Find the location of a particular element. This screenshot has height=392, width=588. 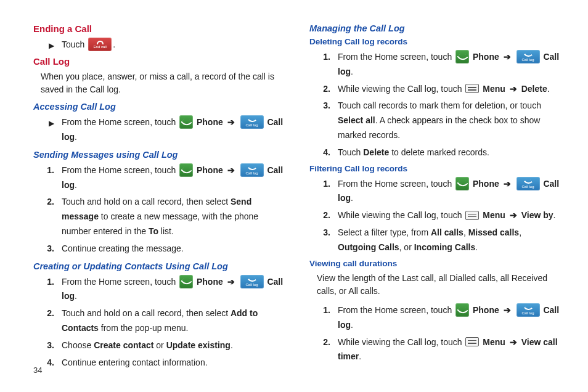

heading-ending-call: Ending a Call is located at coordinates (159, 28).